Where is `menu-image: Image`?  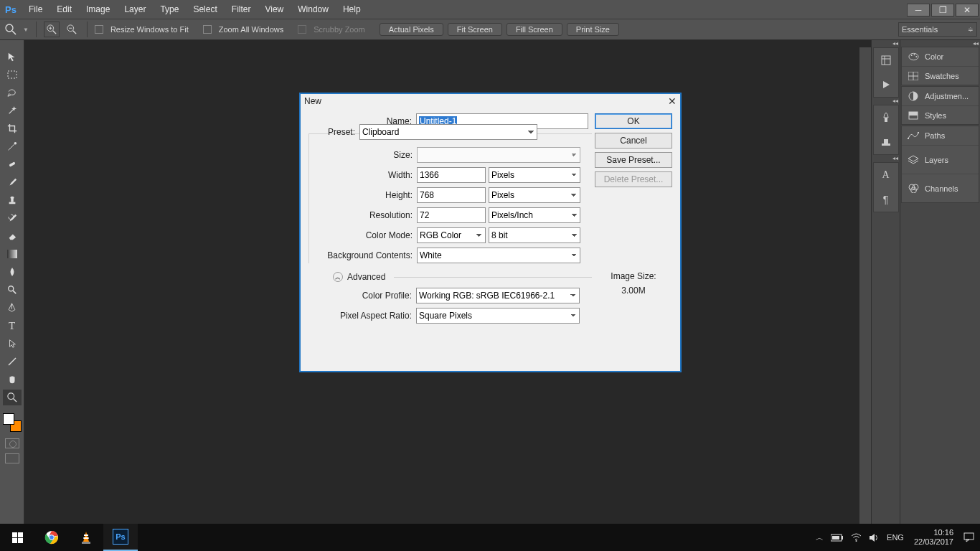 menu-image: Image is located at coordinates (98, 9).